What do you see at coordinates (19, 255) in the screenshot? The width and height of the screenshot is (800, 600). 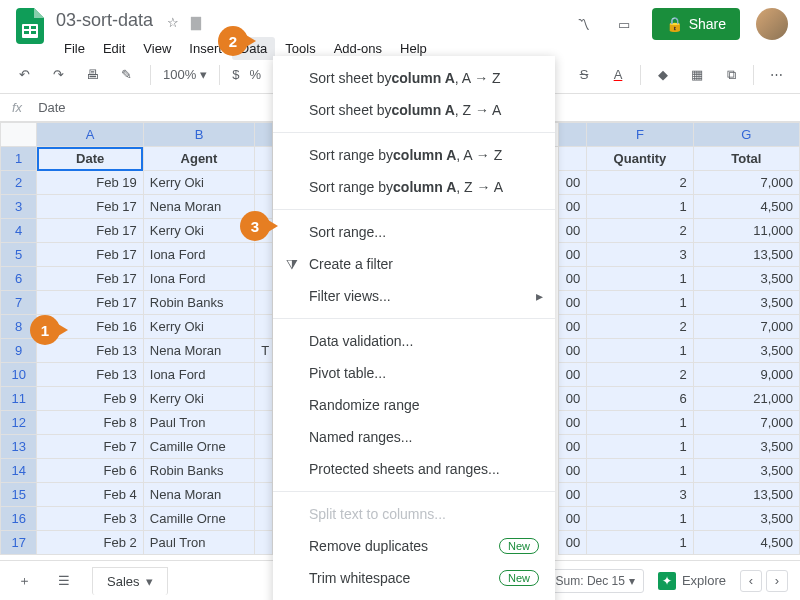 I see `row-header: 5` at bounding box center [19, 255].